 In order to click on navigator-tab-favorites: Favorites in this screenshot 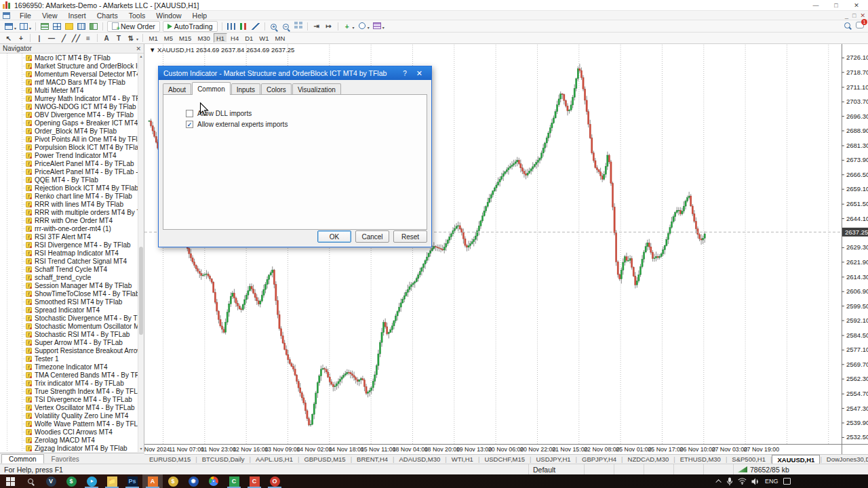, I will do `click(65, 459)`.